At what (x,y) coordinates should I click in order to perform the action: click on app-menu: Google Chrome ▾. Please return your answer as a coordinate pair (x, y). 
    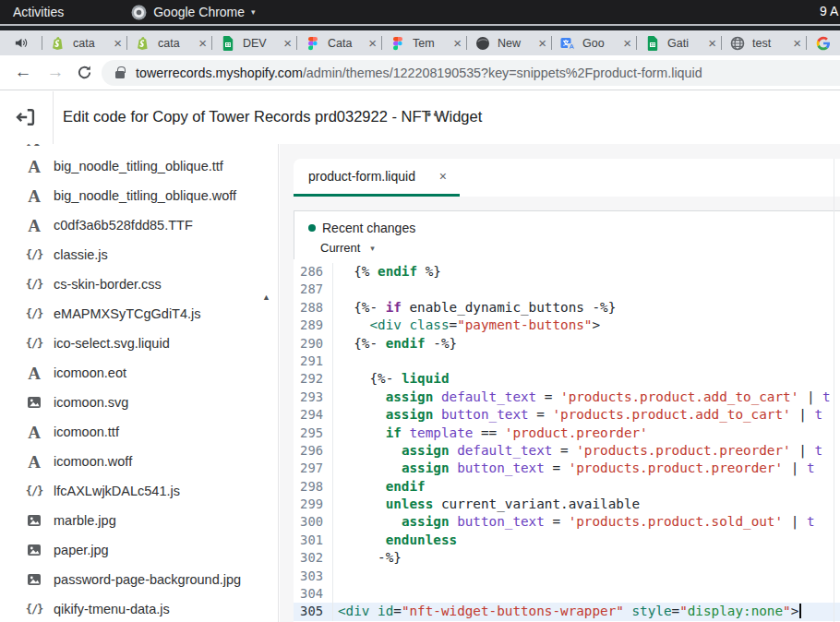
    Looking at the image, I should click on (193, 13).